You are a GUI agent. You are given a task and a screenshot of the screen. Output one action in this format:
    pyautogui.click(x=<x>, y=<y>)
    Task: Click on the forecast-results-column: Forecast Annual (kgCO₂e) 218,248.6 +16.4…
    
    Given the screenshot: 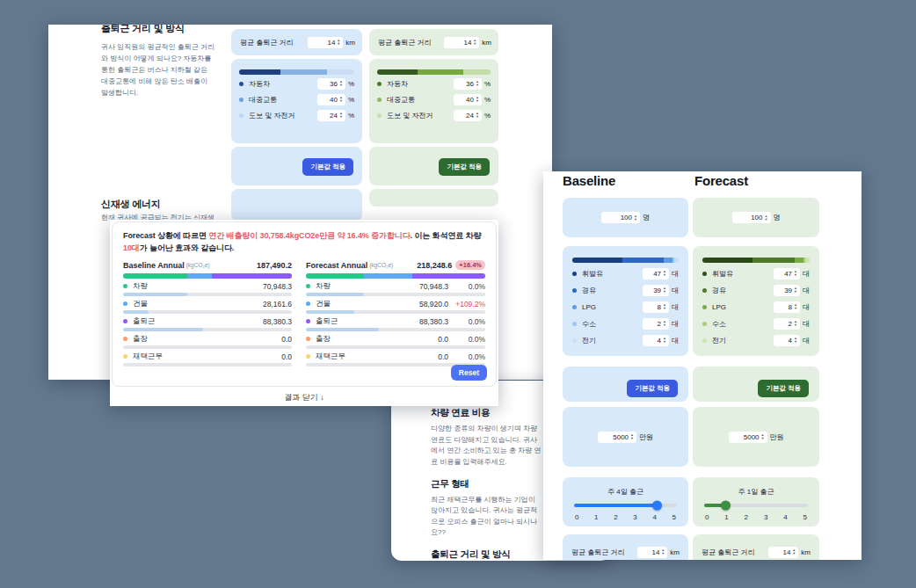 What is the action you would take?
    pyautogui.click(x=396, y=313)
    